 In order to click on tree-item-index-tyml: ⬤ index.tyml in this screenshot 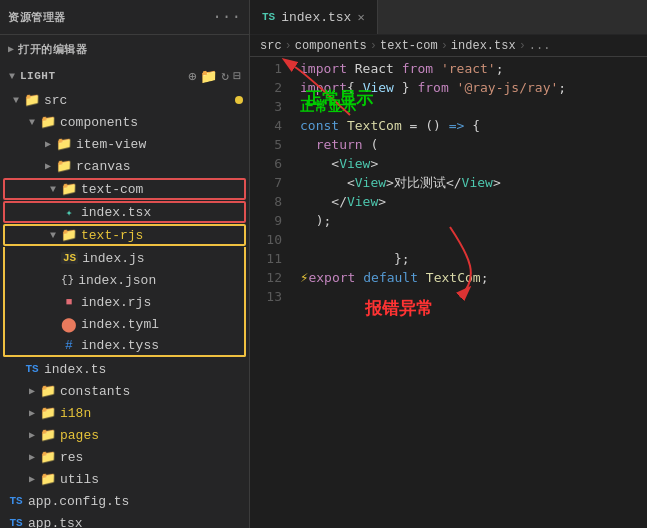, I will do `click(124, 324)`.